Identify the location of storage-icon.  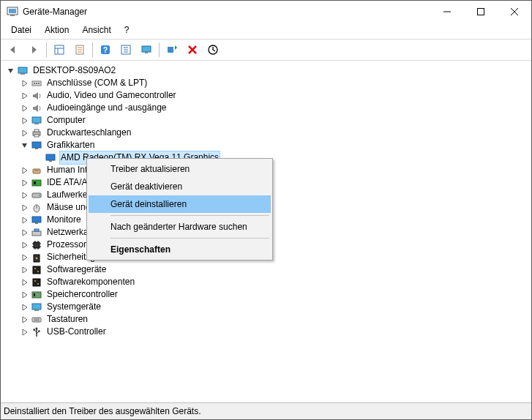
(37, 295).